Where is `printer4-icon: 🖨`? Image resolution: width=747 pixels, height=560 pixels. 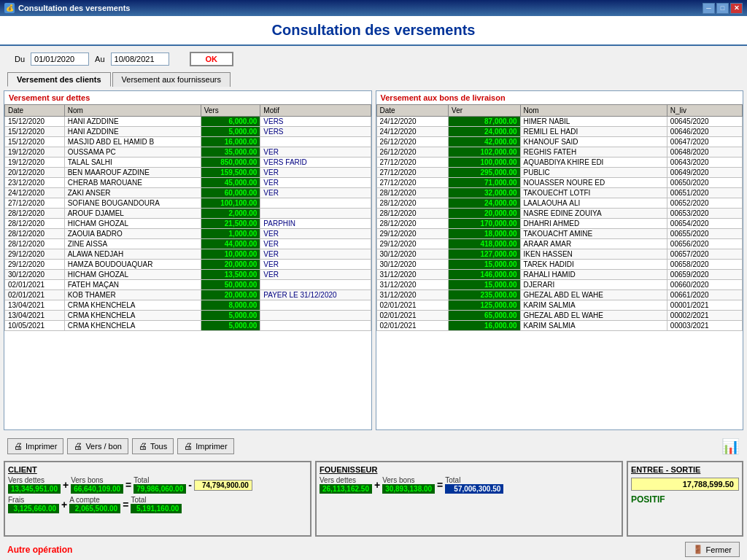 printer4-icon: 🖨 is located at coordinates (188, 446).